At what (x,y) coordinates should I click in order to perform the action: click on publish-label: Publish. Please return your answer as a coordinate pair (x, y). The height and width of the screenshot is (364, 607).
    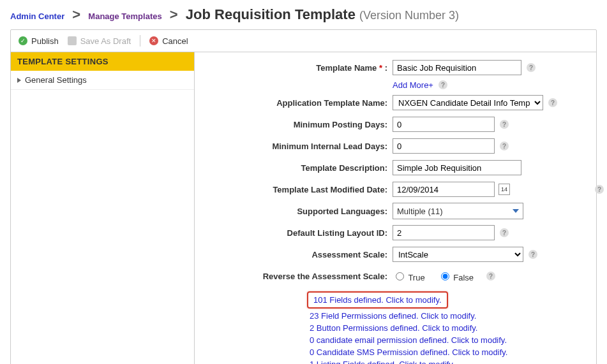
    Looking at the image, I should click on (45, 41).